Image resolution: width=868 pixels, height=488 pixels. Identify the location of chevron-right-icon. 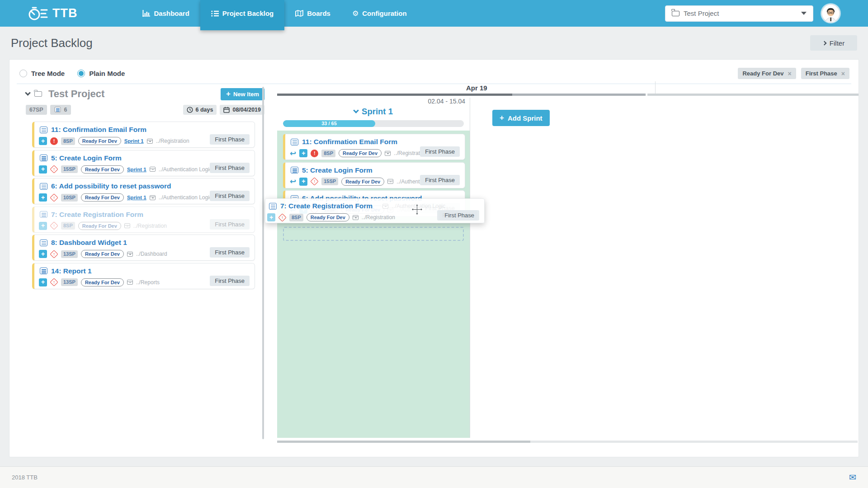
(824, 43).